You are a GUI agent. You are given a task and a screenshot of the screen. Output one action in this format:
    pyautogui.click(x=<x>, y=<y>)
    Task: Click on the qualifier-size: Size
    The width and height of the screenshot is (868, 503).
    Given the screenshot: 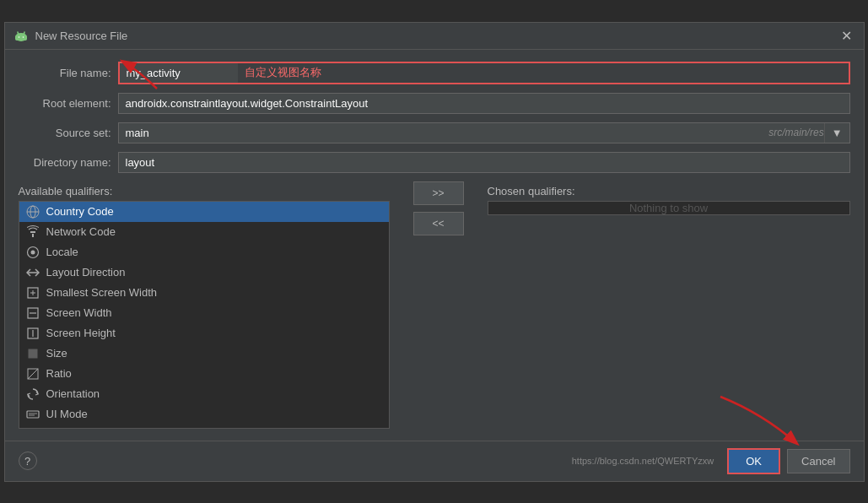 What is the action you would take?
    pyautogui.click(x=204, y=354)
    